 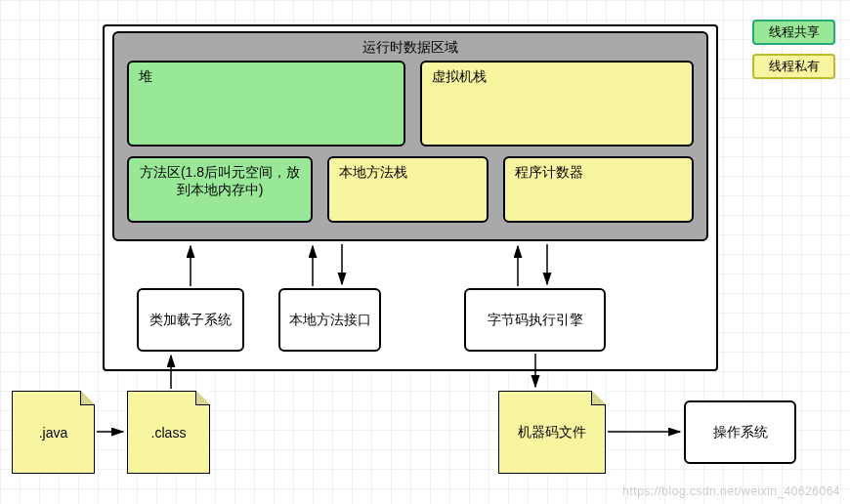 I want to click on native-interface-label: 本地方法接口, so click(x=330, y=320).